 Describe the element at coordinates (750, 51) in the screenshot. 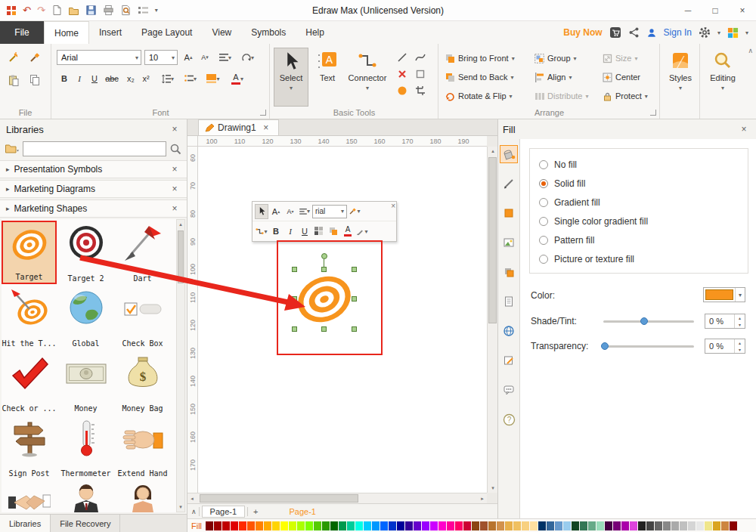

I see `collapse-ribbon-icon: ∧` at that location.